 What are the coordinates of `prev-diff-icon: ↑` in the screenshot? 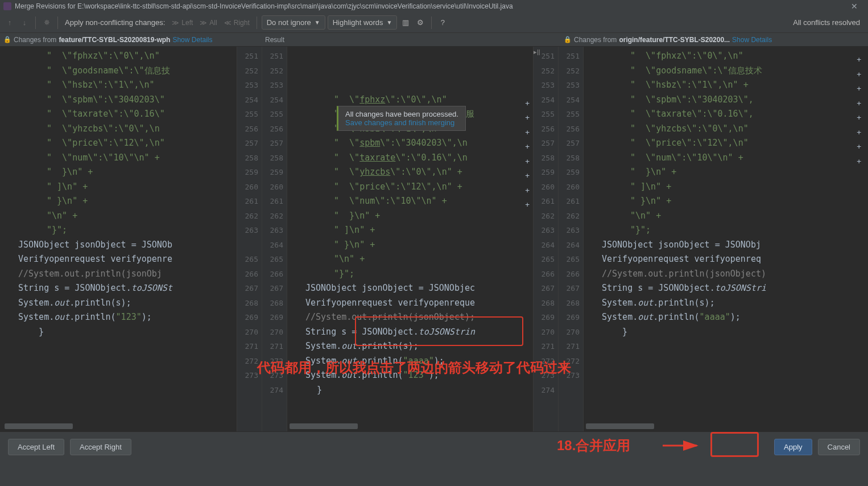 It's located at (10, 23).